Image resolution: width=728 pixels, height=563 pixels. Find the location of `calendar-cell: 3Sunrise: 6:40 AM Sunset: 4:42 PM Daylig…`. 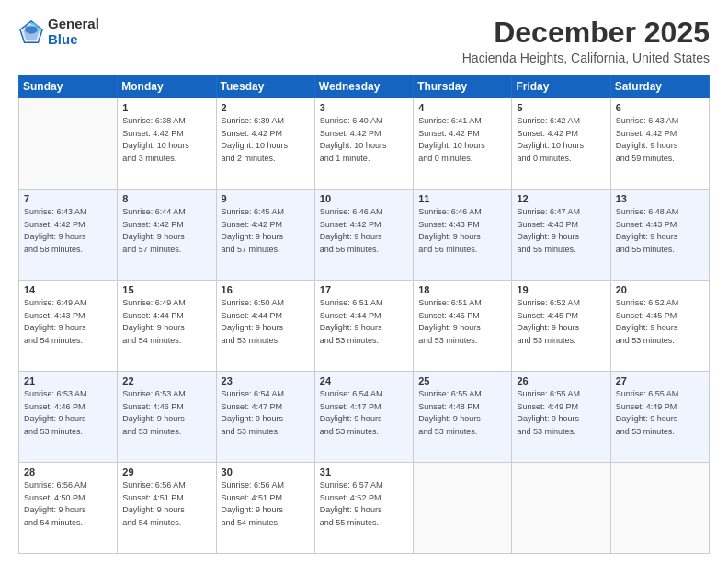

calendar-cell: 3Sunrise: 6:40 AM Sunset: 4:42 PM Daylig… is located at coordinates (364, 144).